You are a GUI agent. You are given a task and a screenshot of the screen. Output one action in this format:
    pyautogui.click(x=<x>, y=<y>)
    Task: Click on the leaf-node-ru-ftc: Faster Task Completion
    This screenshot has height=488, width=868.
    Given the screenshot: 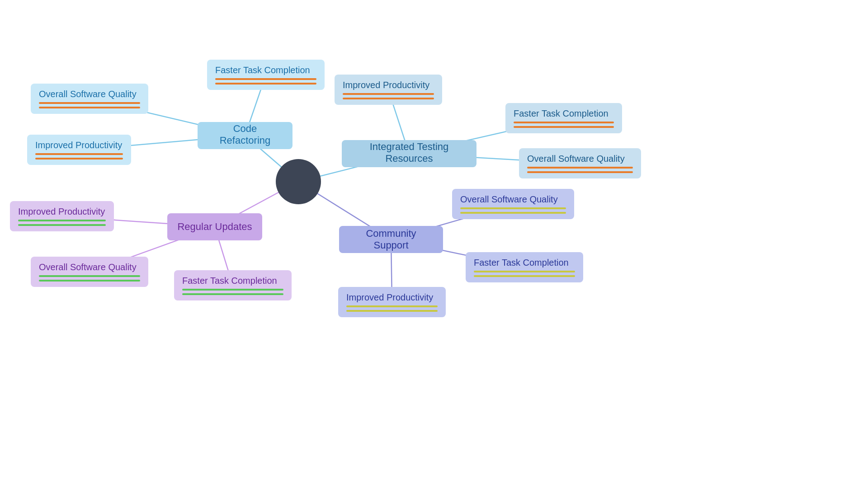 What is the action you would take?
    pyautogui.click(x=233, y=286)
    